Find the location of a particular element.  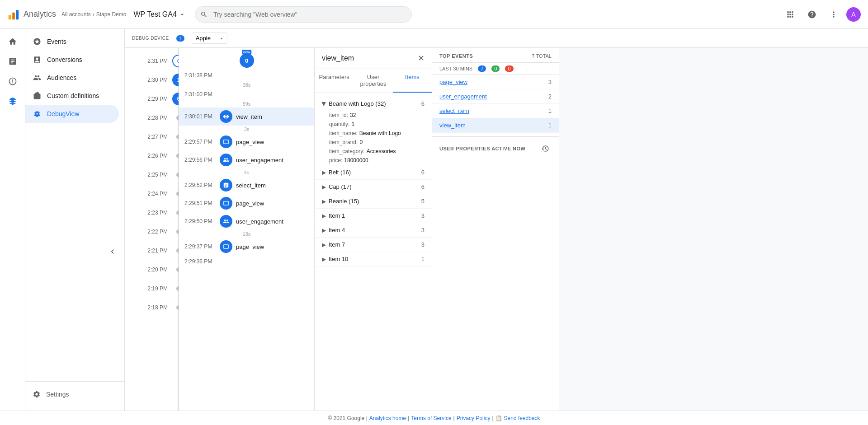

feedback-icon: 📋 is located at coordinates (499, 418).